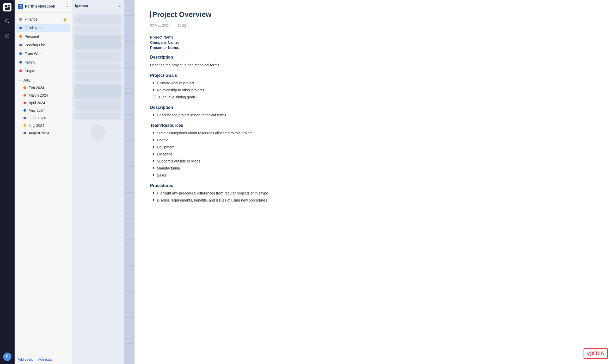 This screenshot has width=613, height=364. Describe the element at coordinates (43, 88) in the screenshot. I see `sidebar-item-feb-2024: Feb 2024` at that location.